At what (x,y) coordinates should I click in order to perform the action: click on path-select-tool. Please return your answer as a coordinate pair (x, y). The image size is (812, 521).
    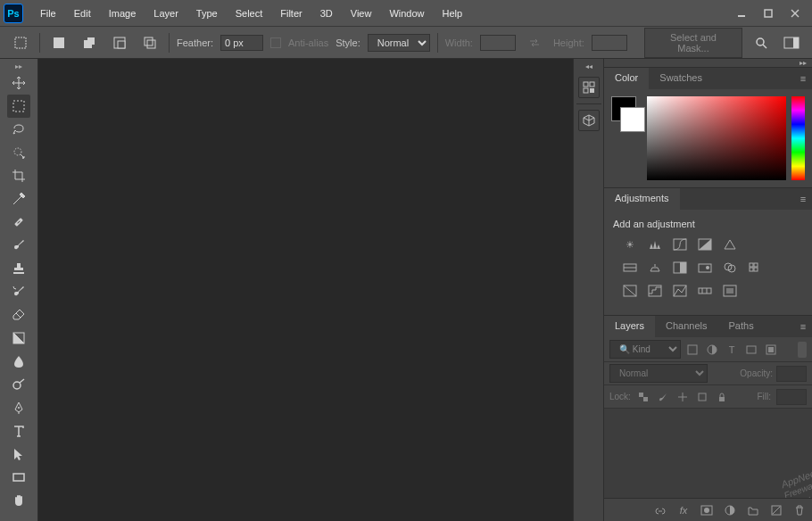
    Looking at the image, I should click on (19, 454).